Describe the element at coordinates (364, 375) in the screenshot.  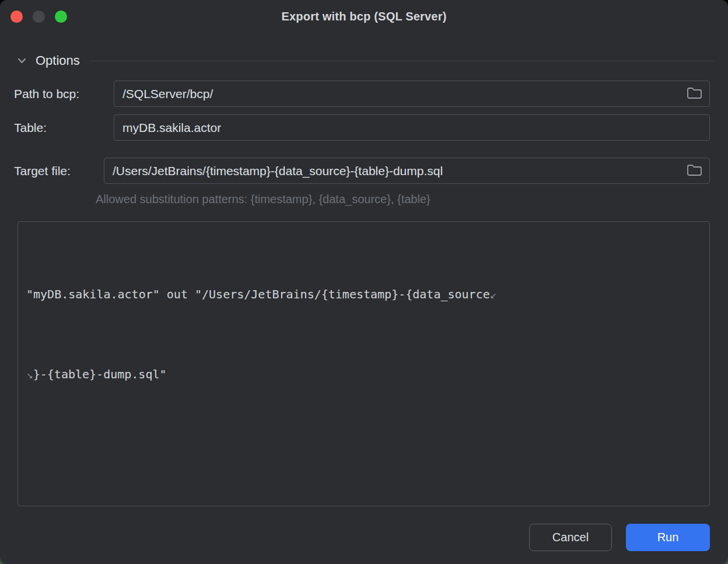
I see `command-line: ↘}-{table}-dump.sql"` at that location.